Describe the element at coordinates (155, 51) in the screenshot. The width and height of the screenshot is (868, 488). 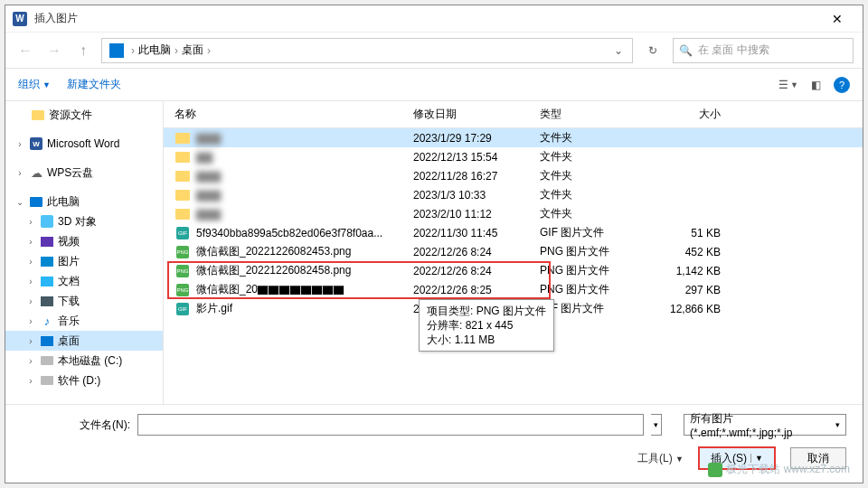
I see `breadcrumb-root: 此电脑` at that location.